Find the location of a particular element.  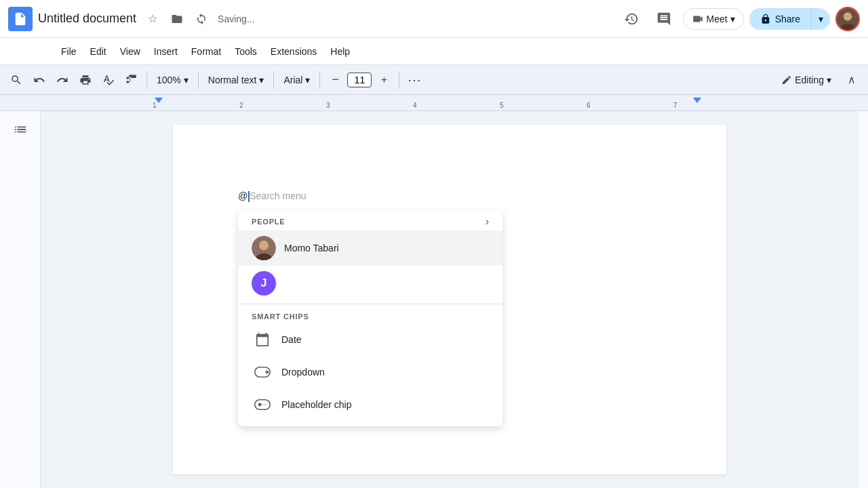

collapse-toolbar-button: ∧ is located at coordinates (852, 80).